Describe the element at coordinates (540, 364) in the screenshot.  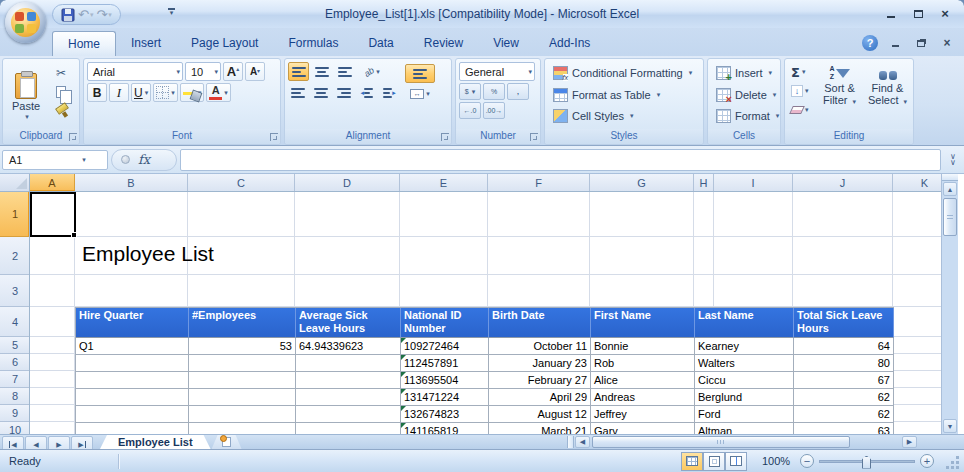
I see `table-cell: January 23` at that location.